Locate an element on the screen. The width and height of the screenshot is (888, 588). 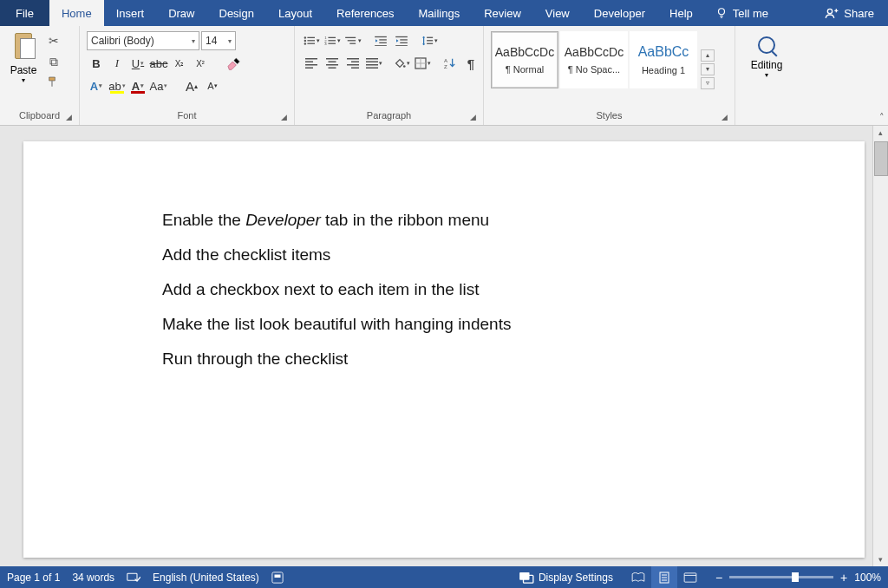
justify-button: ▾ is located at coordinates (374, 63).